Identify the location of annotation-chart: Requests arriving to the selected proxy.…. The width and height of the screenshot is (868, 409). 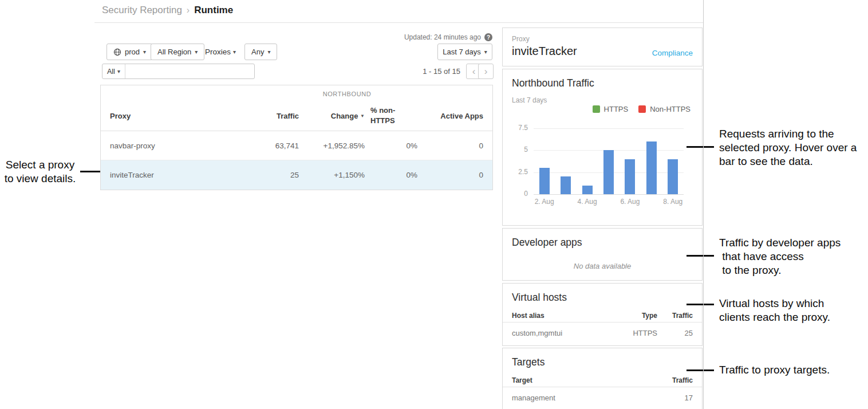
(788, 148).